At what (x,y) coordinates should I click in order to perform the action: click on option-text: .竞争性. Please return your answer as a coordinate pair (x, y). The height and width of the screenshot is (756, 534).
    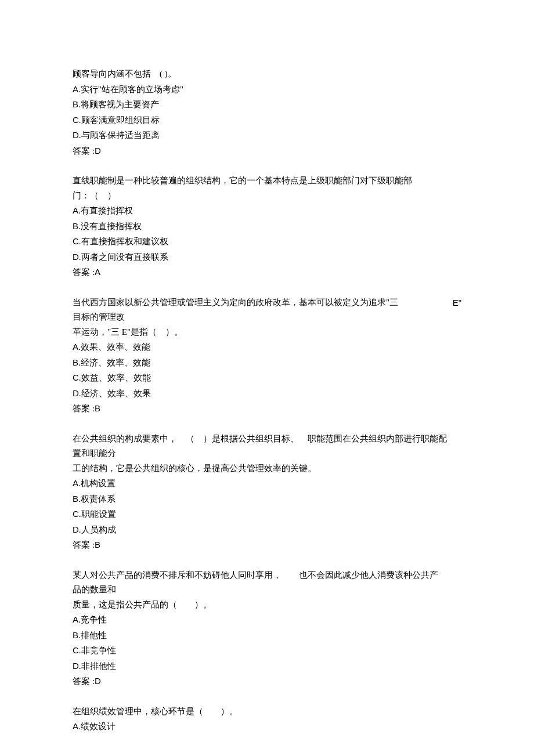
    Looking at the image, I should click on (93, 620).